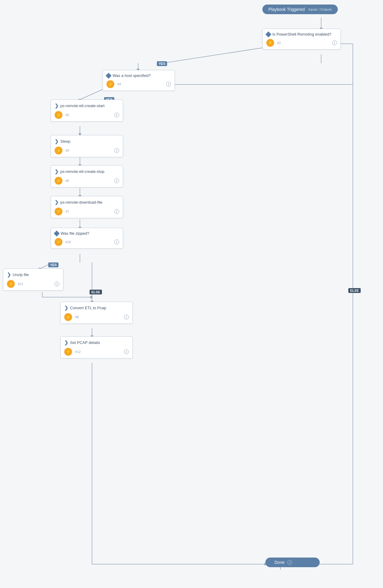 Image resolution: width=383 pixels, height=588 pixels. I want to click on node-8: ❯ Convert ETL to Pcap ⚡ #8 i, so click(97, 313).